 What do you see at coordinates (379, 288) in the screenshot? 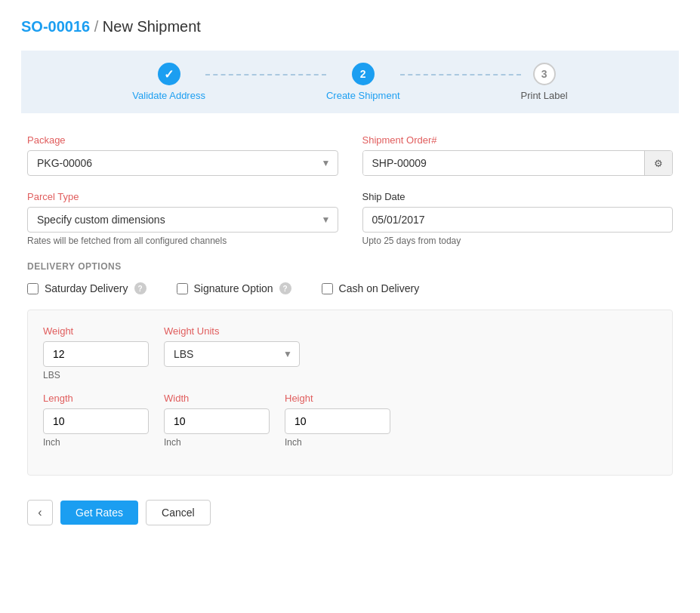
I see `cash-on-delivery-label: Cash on Delivery` at bounding box center [379, 288].